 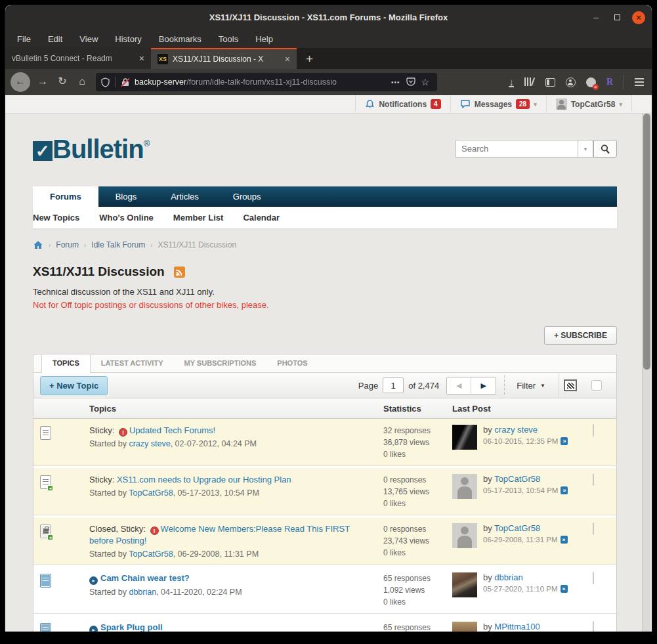 I want to click on reload-button: ↻, so click(x=62, y=82).